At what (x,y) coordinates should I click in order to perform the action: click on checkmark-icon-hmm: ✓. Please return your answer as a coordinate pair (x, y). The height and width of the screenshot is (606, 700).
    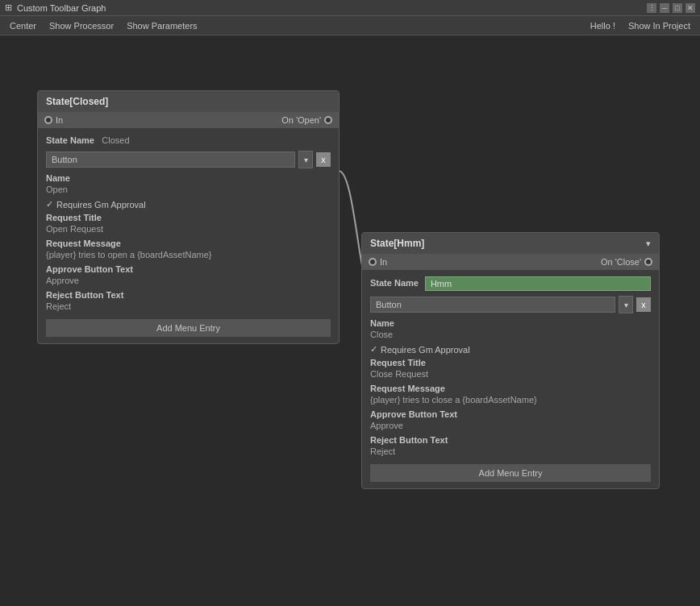
    Looking at the image, I should click on (374, 350).